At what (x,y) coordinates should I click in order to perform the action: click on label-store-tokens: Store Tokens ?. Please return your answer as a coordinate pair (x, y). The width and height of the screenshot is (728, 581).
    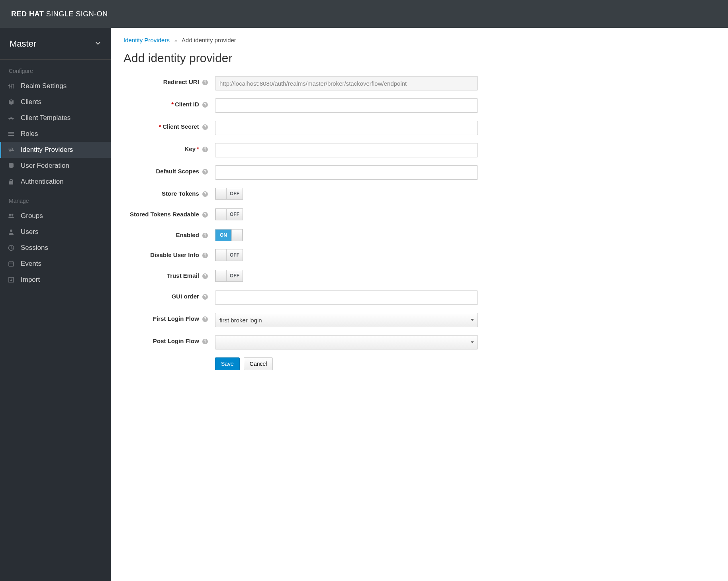
    Looking at the image, I should click on (169, 192).